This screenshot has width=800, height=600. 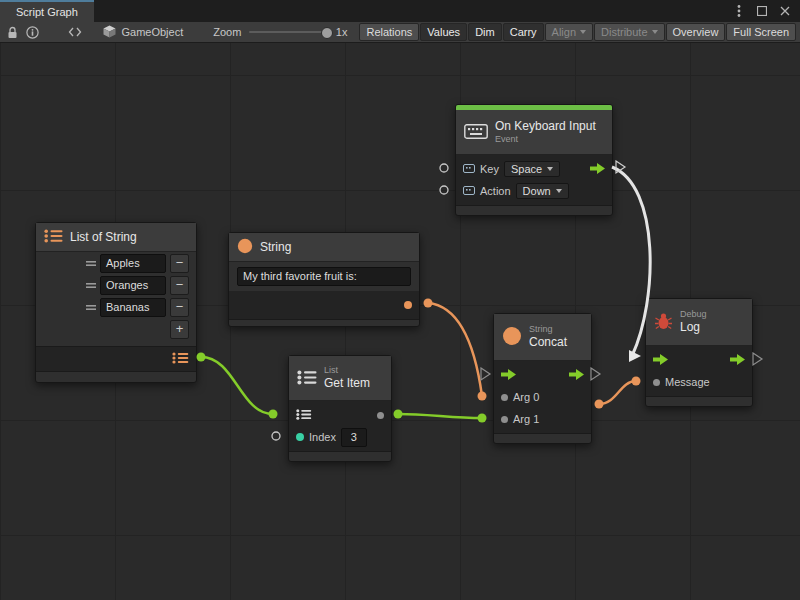 What do you see at coordinates (288, 32) in the screenshot?
I see `zoom-slider` at bounding box center [288, 32].